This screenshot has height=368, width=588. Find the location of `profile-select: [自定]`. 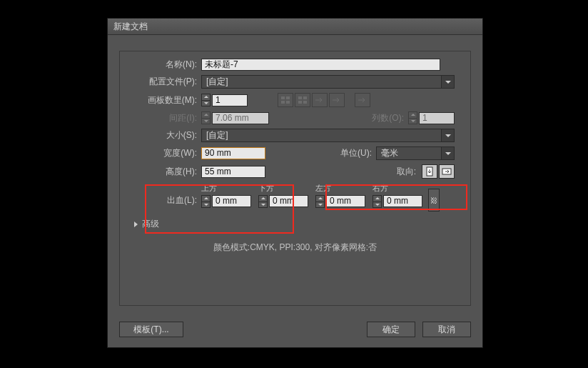

profile-select: [自定] is located at coordinates (328, 81).